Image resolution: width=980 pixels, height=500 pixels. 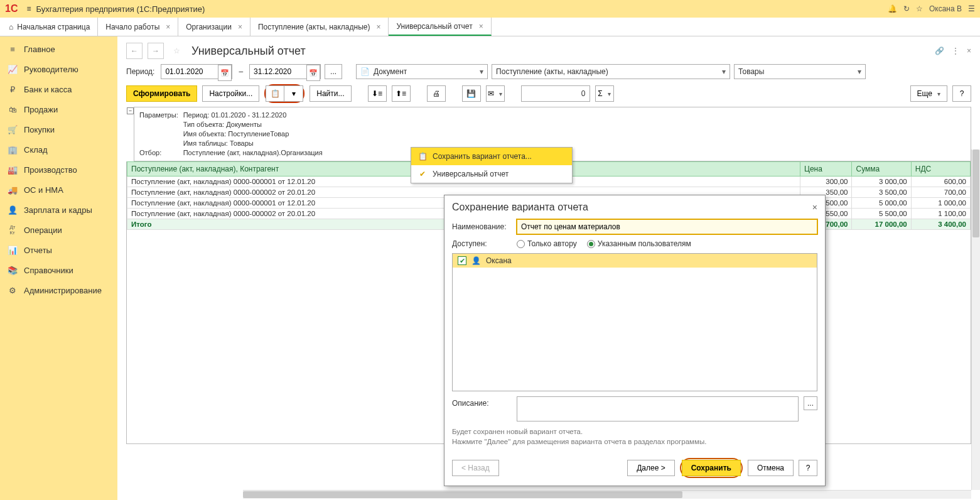 What do you see at coordinates (59, 149) in the screenshot?
I see `sidebar-item-warehouse: 🏢Склад` at bounding box center [59, 149].